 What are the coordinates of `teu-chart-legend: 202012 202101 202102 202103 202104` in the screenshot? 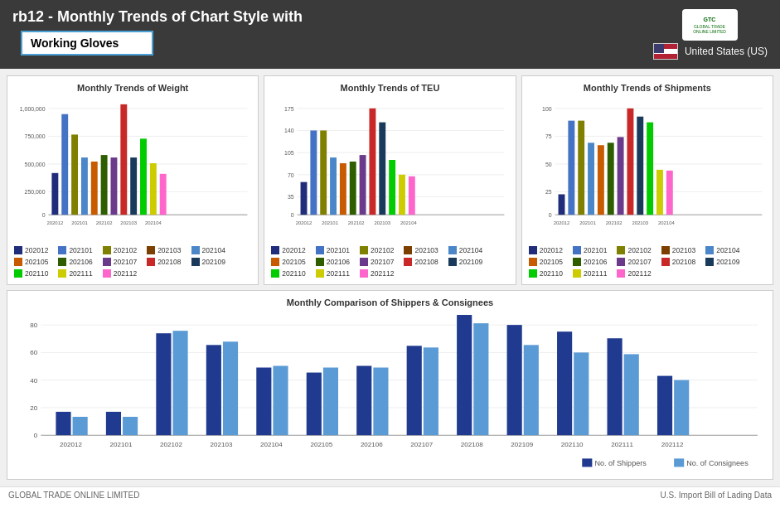 It's located at (390, 262).